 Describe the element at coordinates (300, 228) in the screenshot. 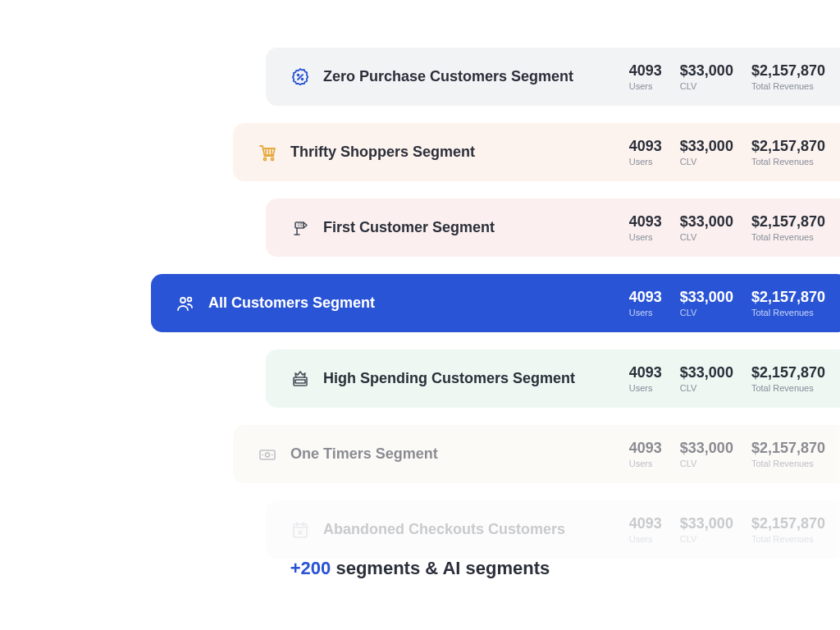

I see `first-flag-icon: 1ST` at that location.